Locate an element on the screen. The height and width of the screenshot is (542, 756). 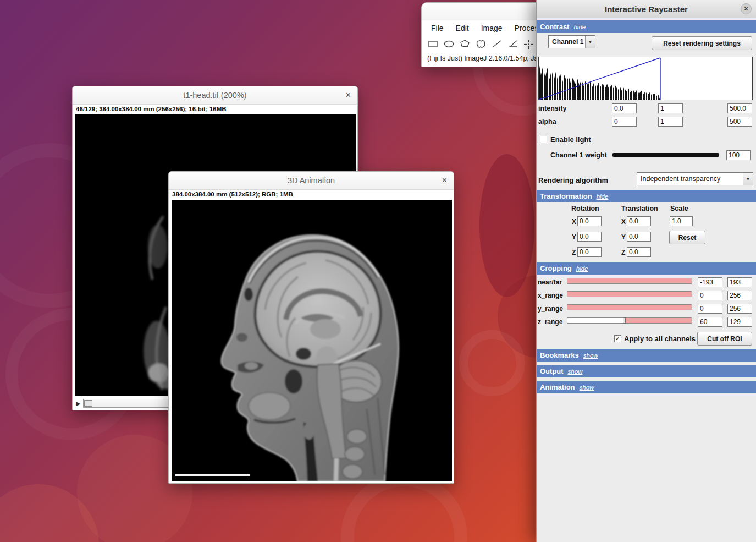
xrange-slider is located at coordinates (630, 294).